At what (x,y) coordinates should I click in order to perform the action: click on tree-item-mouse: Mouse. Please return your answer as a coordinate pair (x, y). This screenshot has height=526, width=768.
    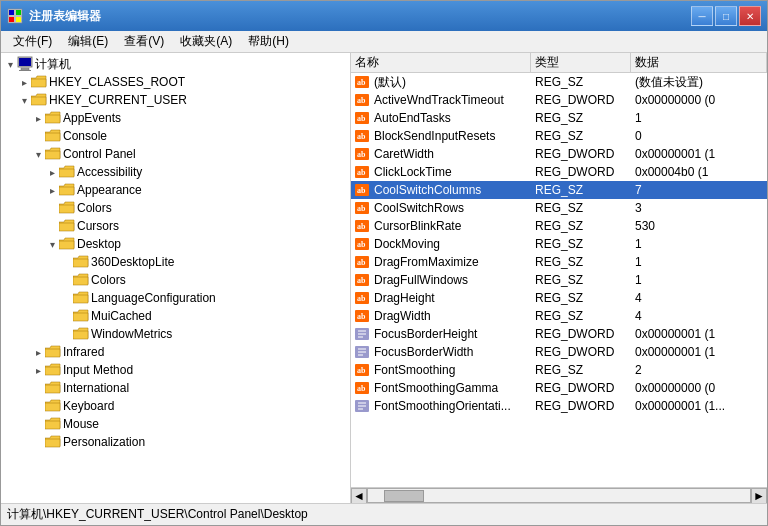
    Looking at the image, I should click on (176, 424).